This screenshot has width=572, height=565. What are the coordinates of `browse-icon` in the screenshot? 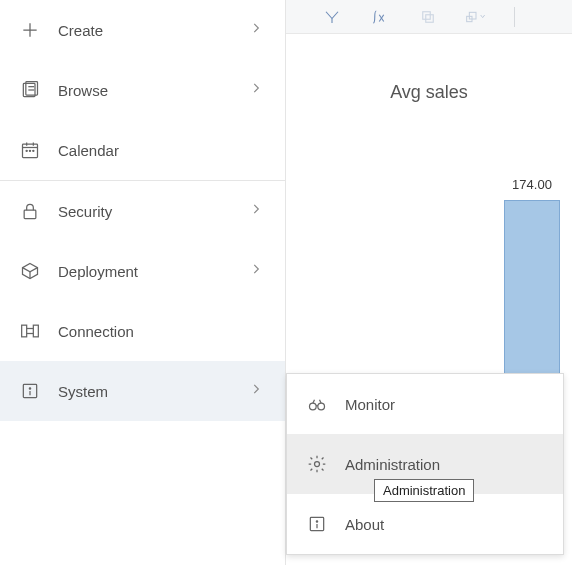 It's located at (30, 90).